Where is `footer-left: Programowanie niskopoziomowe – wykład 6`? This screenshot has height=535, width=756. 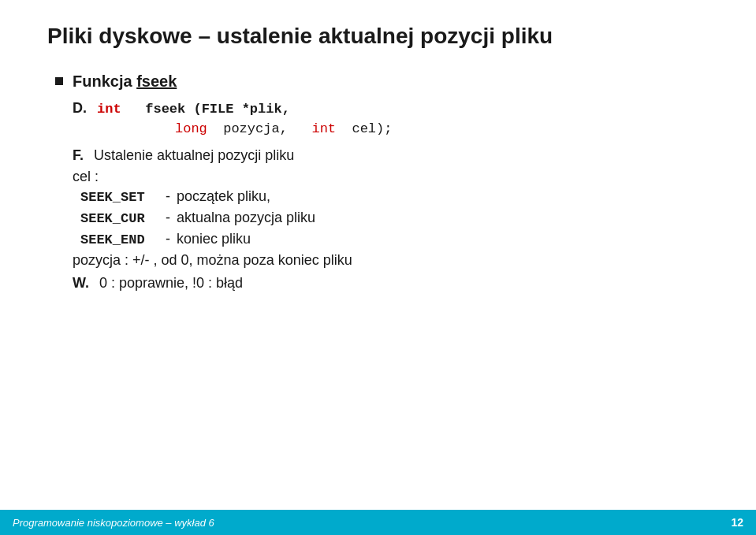
footer-left: Programowanie niskopoziomowe – wykład 6 is located at coordinates (114, 523).